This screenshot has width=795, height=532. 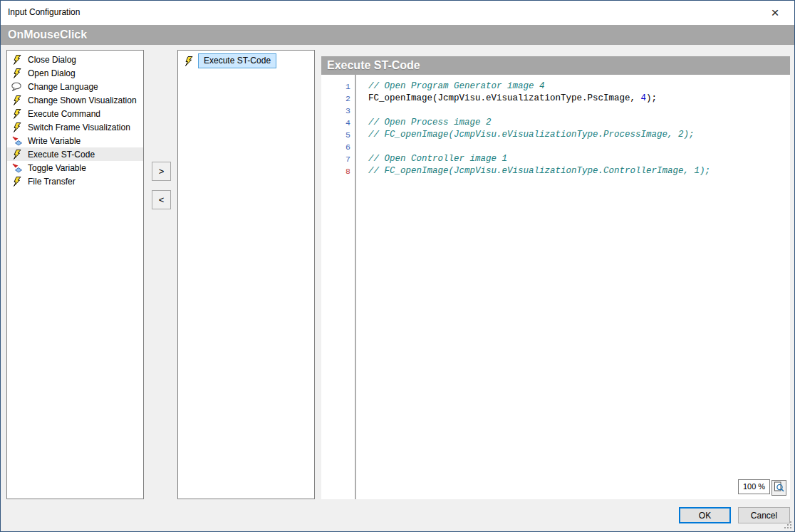 I want to click on event-header-label: OnMouseClick, so click(x=47, y=34).